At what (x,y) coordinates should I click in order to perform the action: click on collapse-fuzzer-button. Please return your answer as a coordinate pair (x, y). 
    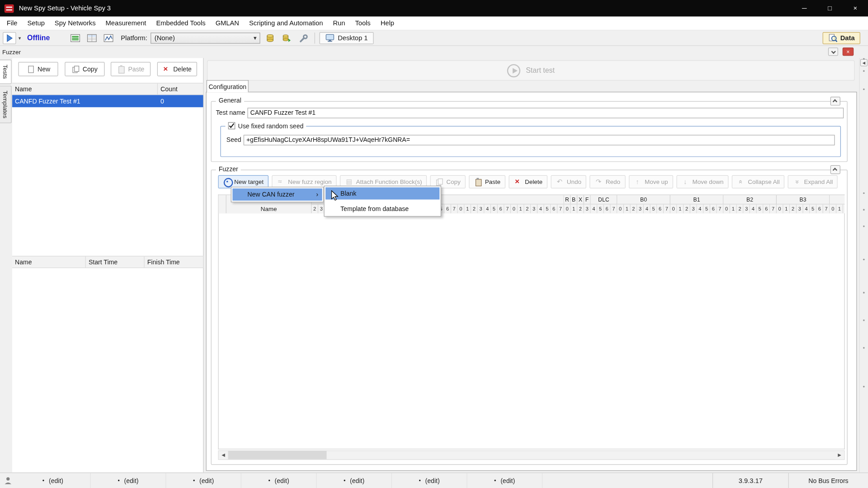
    Looking at the image, I should click on (835, 170).